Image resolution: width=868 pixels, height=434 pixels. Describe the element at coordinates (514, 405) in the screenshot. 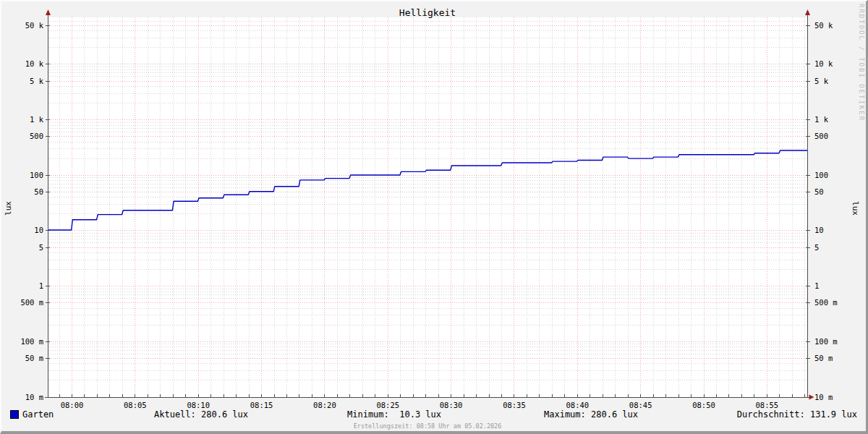

I see `svg-text: 08:35` at that location.